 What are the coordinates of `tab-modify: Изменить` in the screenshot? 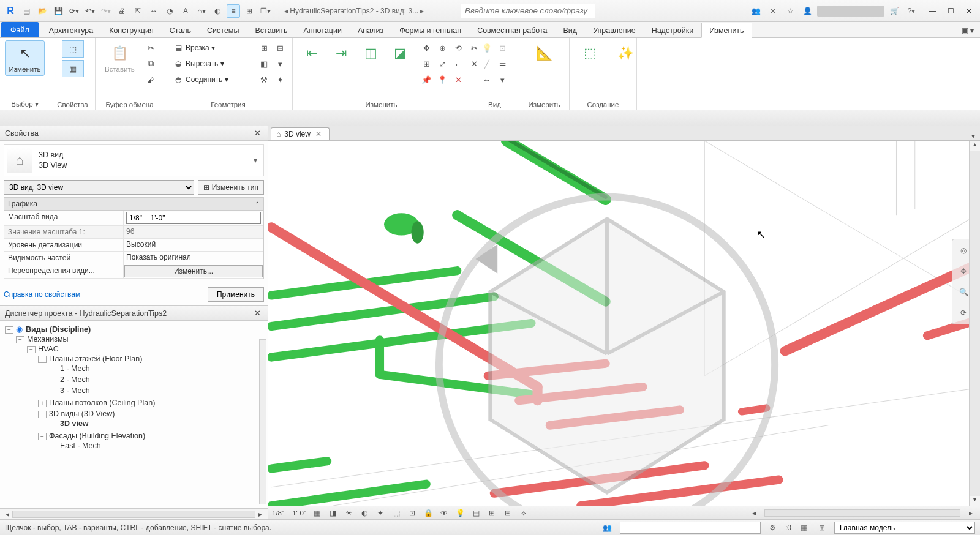 It's located at (726, 31).